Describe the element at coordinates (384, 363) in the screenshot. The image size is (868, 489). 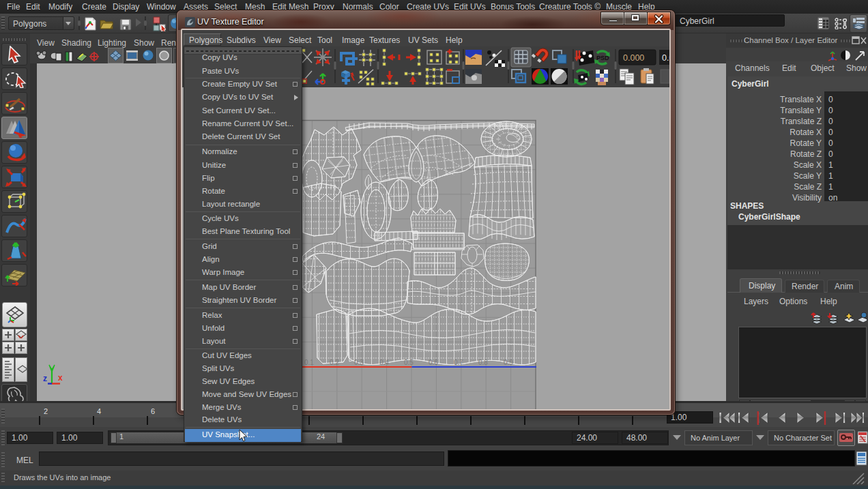
I see `svg-text: 0.4` at that location.